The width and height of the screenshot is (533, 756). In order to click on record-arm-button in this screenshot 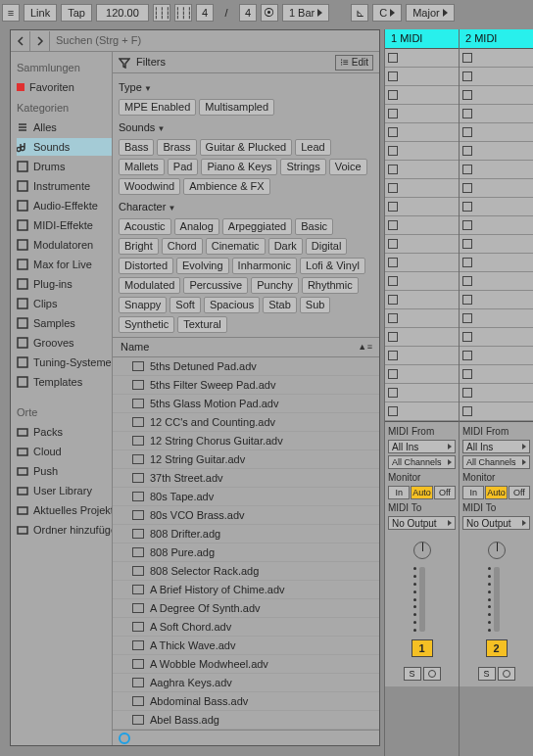, I will do `click(432, 674)`.